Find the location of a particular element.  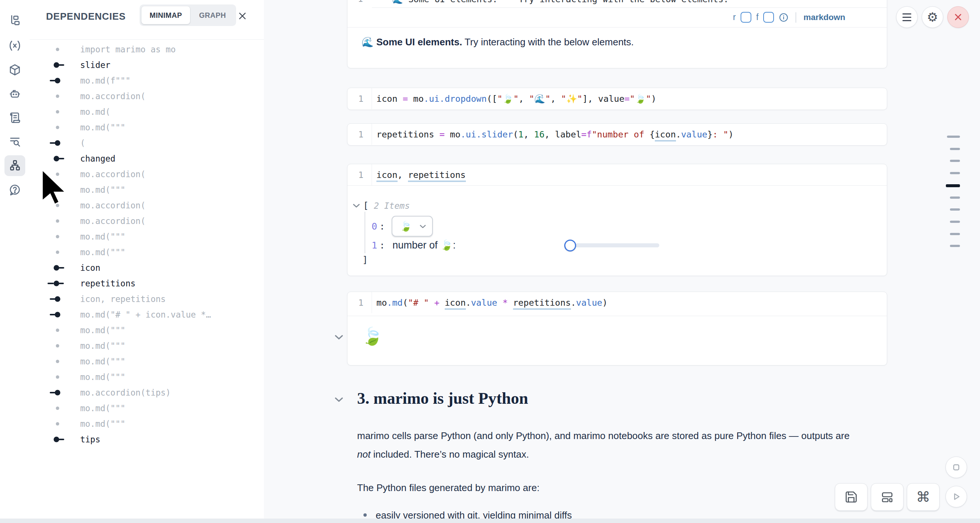

collapse-tree-icon is located at coordinates (356, 206).